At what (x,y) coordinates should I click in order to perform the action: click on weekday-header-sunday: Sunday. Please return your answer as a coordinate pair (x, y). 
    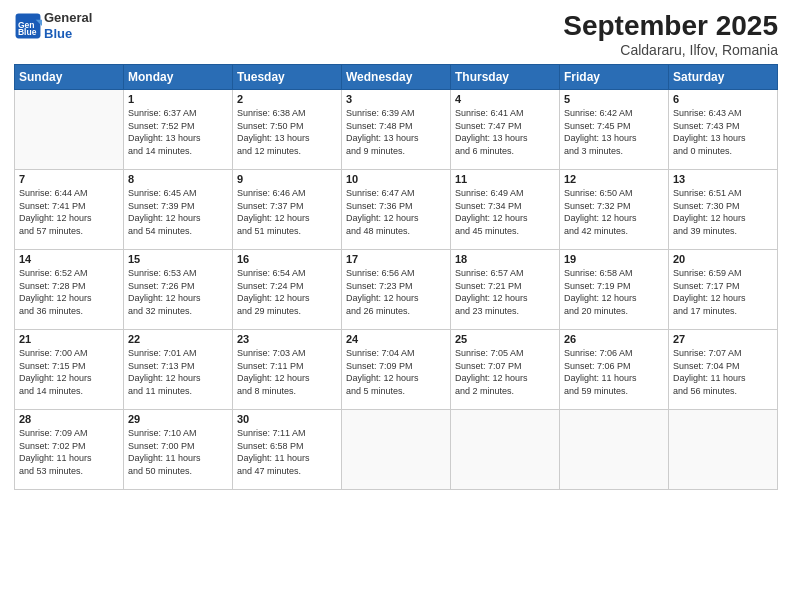
    Looking at the image, I should click on (70, 78).